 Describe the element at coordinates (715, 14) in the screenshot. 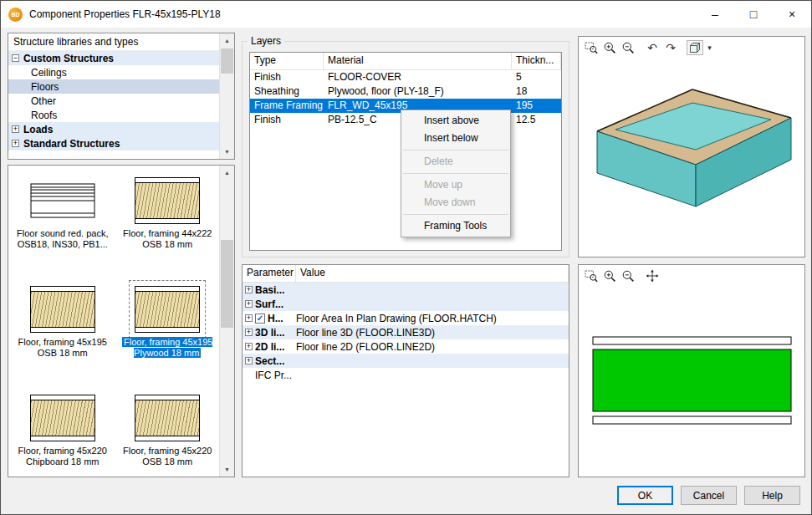

I see `minimize-button: –` at that location.